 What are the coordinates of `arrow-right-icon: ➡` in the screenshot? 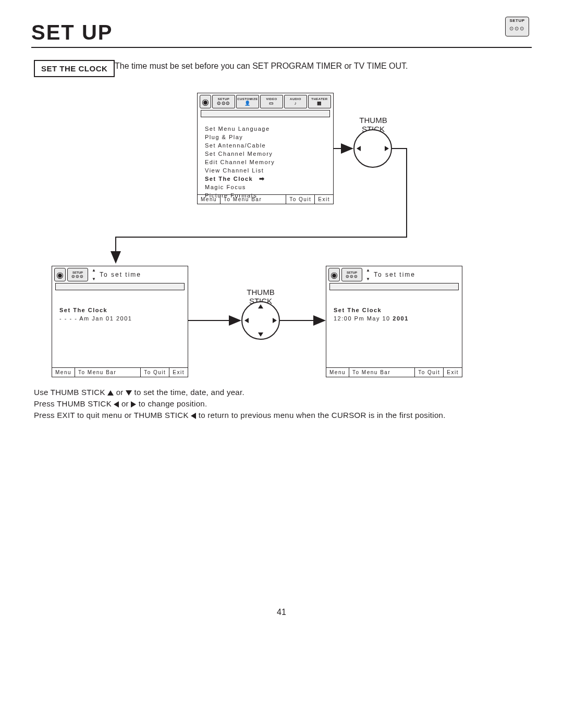 It's located at (259, 179).